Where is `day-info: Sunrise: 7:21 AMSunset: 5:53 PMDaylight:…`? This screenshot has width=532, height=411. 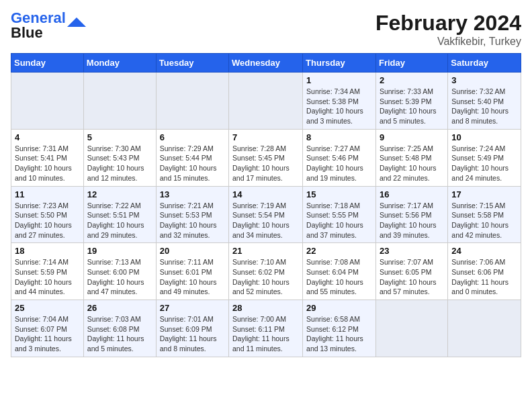 day-info: Sunrise: 7:21 AMSunset: 5:53 PMDaylight:… is located at coordinates (192, 220).